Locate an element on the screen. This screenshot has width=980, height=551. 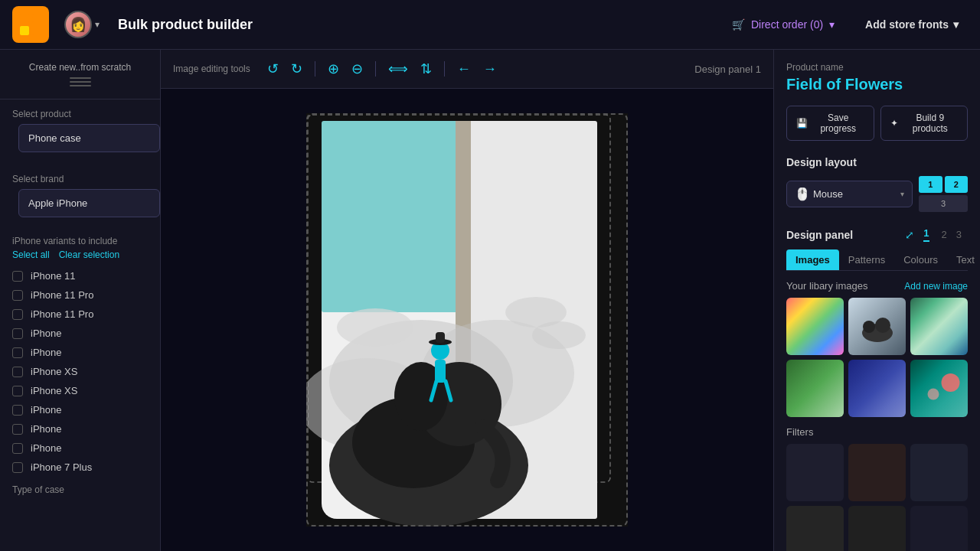
save-icon: 💾 is located at coordinates (802, 123).